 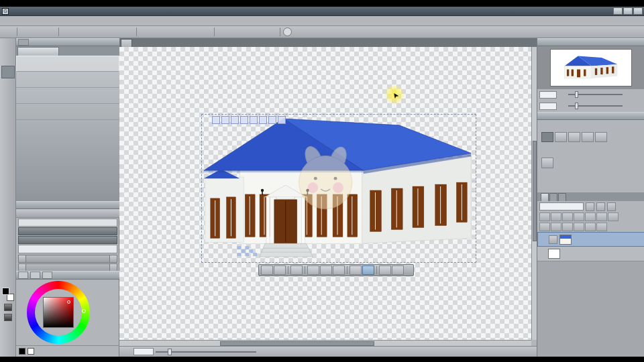 I want to click on pan-gizmo-icon, so click(x=254, y=120).